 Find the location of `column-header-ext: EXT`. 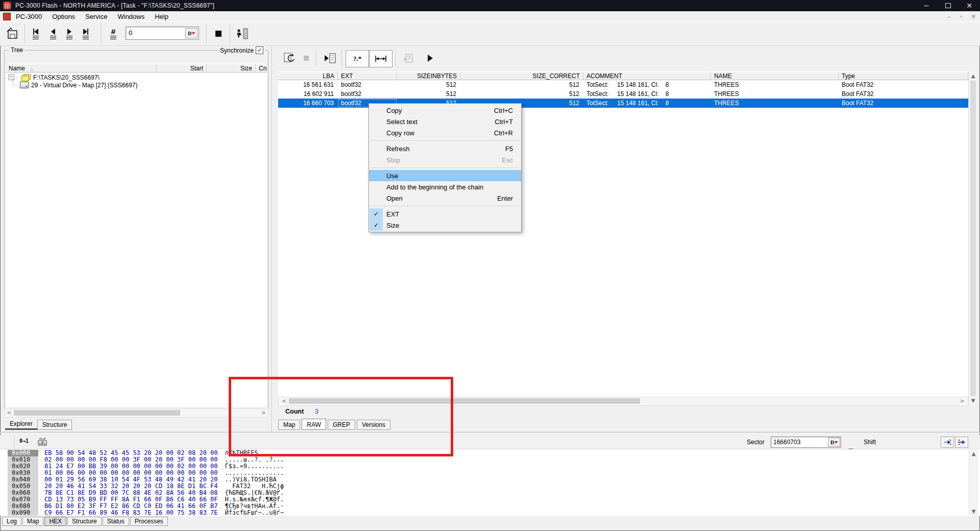

column-header-ext: EXT is located at coordinates (368, 76).